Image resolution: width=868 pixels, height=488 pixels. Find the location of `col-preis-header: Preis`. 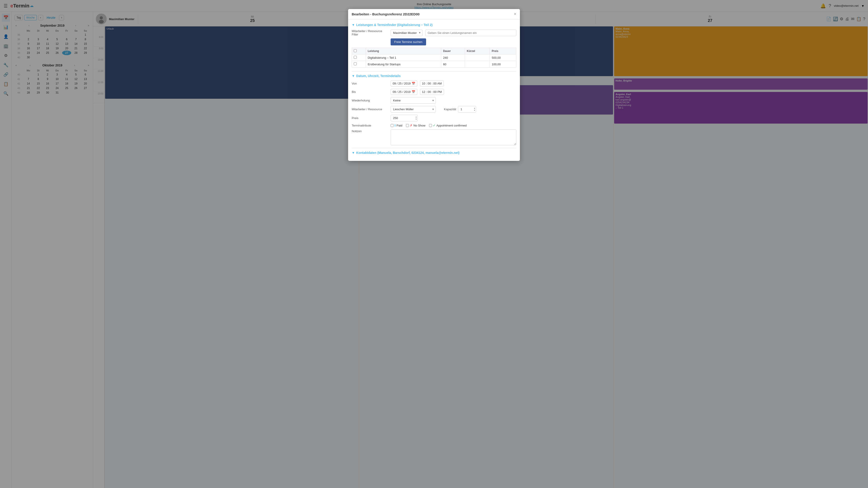

col-preis-header: Preis is located at coordinates (503, 51).